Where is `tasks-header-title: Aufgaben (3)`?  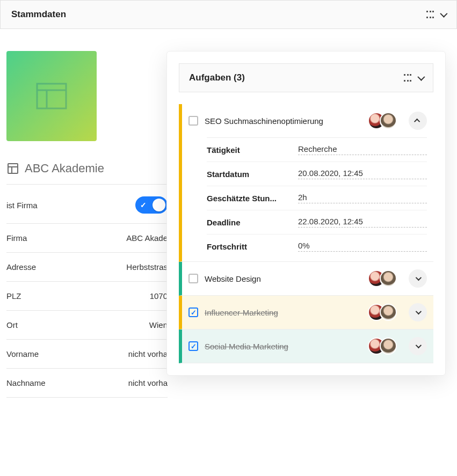 tasks-header-title: Aufgaben (3) is located at coordinates (217, 78).